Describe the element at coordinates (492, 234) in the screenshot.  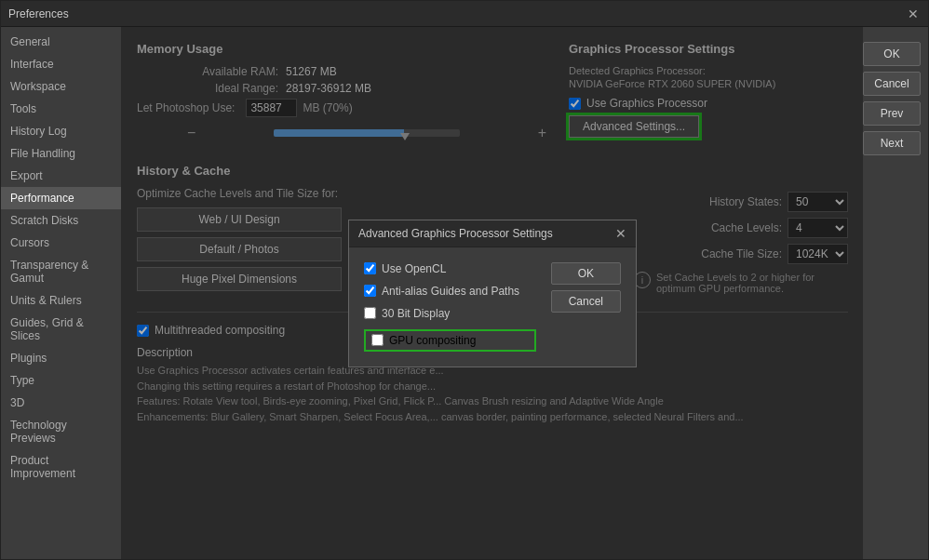
I see `dialog-titlebar: Advanced Graphics Processor Settings ✕` at that location.